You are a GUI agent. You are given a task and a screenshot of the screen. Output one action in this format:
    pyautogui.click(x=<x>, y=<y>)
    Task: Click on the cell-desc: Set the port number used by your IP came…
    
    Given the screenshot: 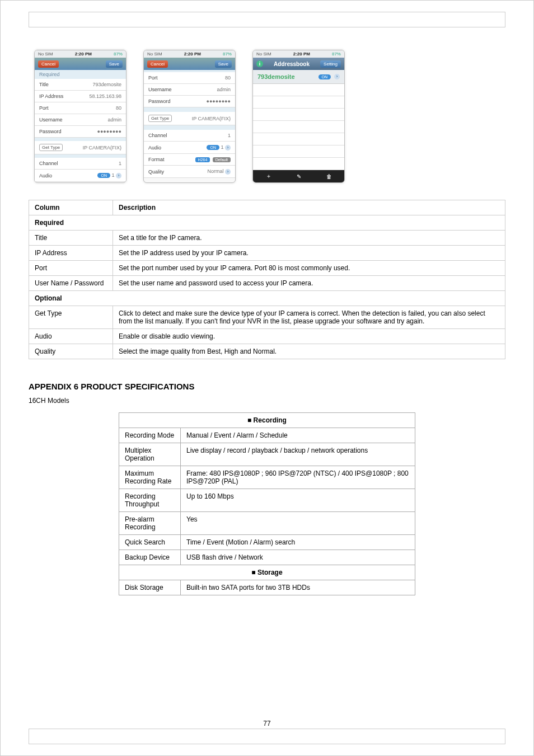 What is the action you would take?
    pyautogui.click(x=309, y=269)
    